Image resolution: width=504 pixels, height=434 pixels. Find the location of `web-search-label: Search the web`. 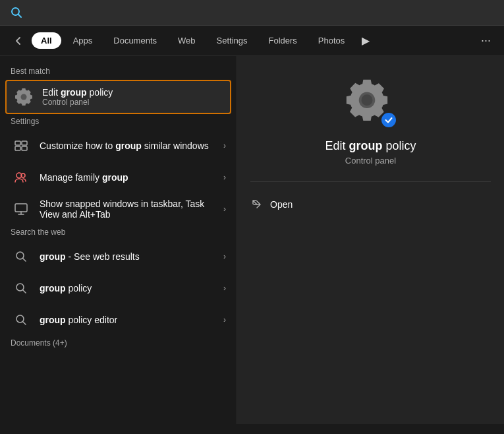

web-search-label: Search the web is located at coordinates (119, 233).